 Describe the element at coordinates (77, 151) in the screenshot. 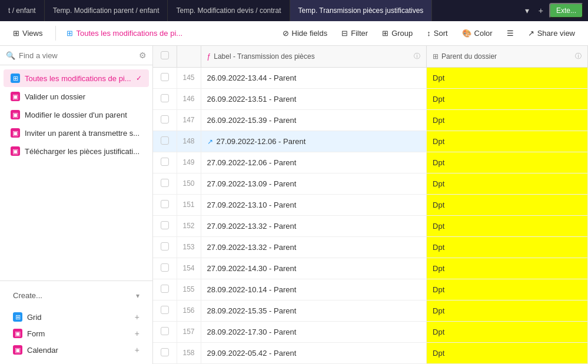

I see `sidebar-item-telecharger: ▣ Télécharger les pièces justificati...` at that location.